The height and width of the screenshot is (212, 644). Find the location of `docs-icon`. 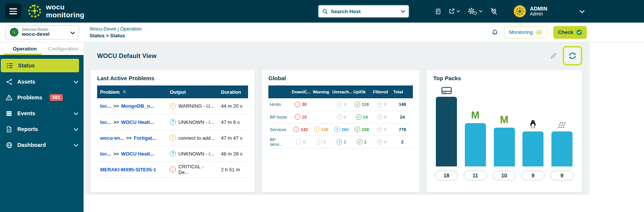

docs-icon is located at coordinates (438, 11).